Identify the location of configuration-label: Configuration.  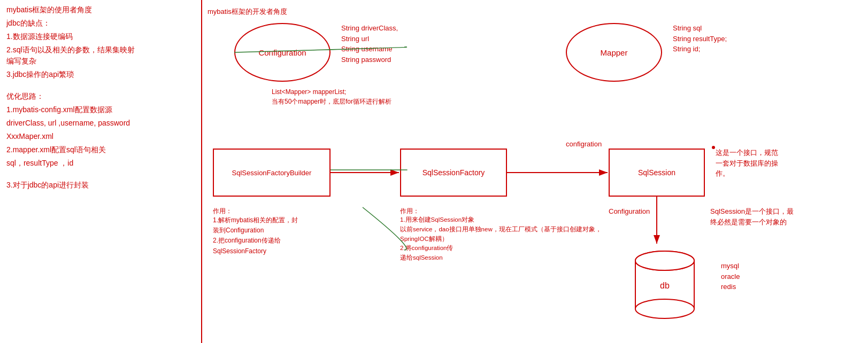
(282, 52).